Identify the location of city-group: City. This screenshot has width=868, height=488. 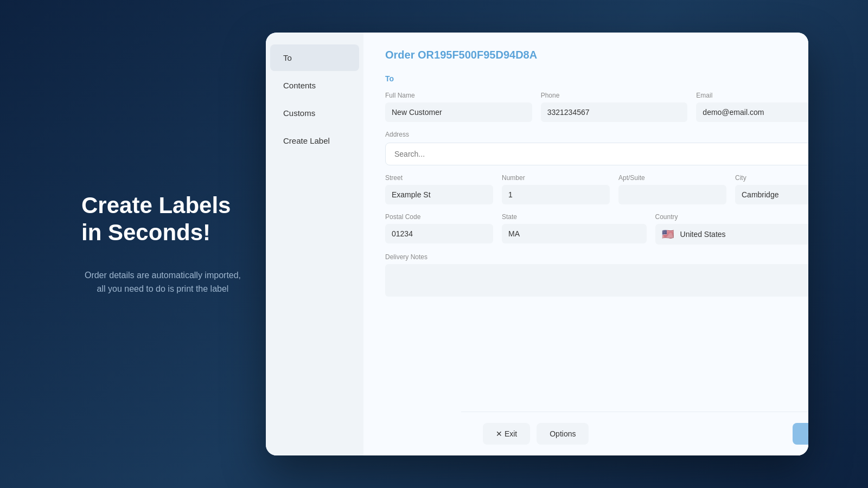
(771, 189).